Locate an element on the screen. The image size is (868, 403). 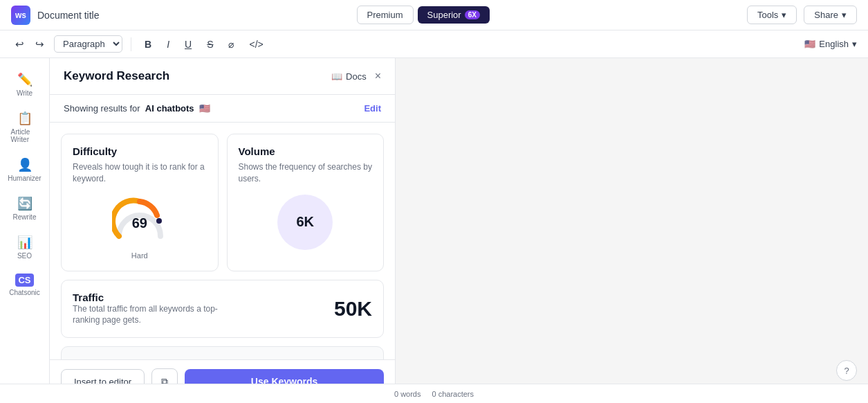
book-icon: 📖 is located at coordinates (337, 76).